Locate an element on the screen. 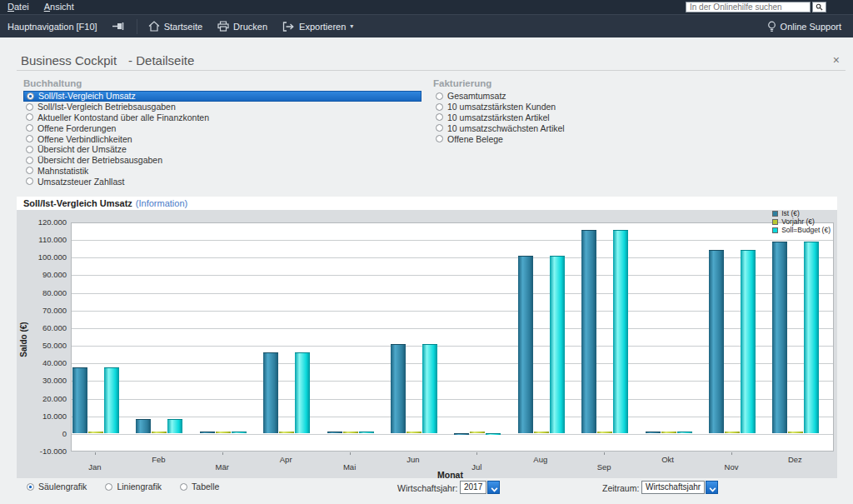  radio-option: Umsatzsteuer Zahllast is located at coordinates (222, 182).